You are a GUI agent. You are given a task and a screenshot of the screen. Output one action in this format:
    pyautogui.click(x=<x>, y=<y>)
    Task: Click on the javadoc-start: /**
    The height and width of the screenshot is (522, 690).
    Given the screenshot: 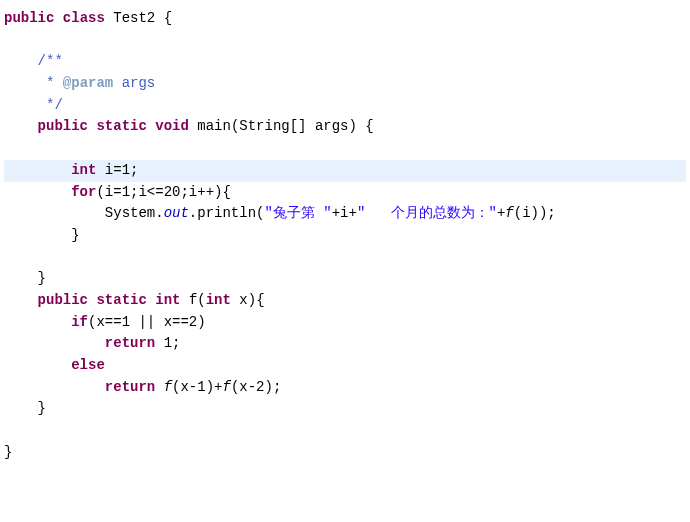 What is the action you would take?
    pyautogui.click(x=345, y=62)
    